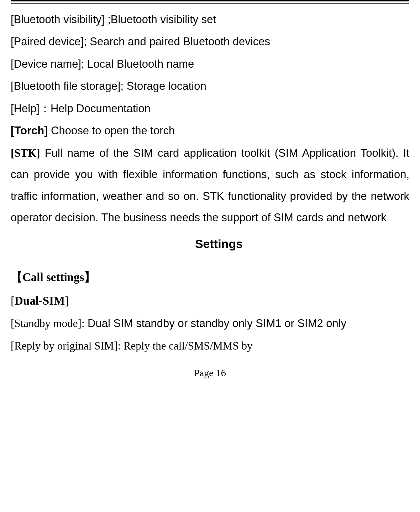 This screenshot has height=512, width=420. What do you see at coordinates (210, 324) in the screenshot?
I see `standby-mode-line: [Standby mode]: Dual SIM standby or stan…` at bounding box center [210, 324].